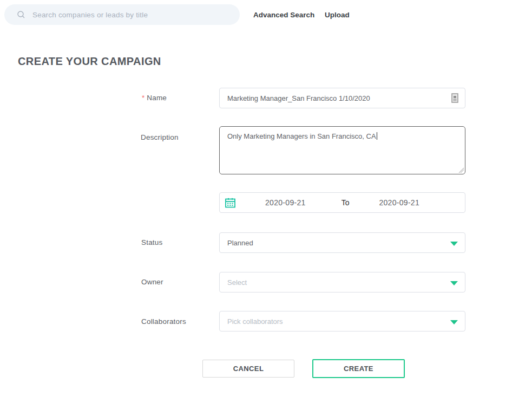 The height and width of the screenshot is (403, 532). I want to click on calendar-icon, so click(231, 203).